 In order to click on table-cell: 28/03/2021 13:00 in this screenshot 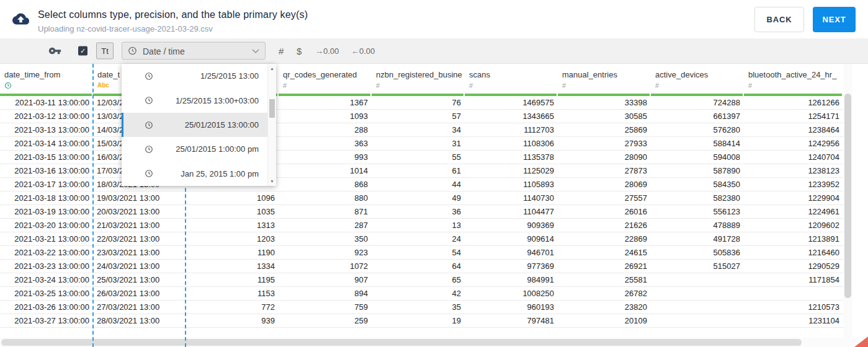, I will do `click(139, 321)`.